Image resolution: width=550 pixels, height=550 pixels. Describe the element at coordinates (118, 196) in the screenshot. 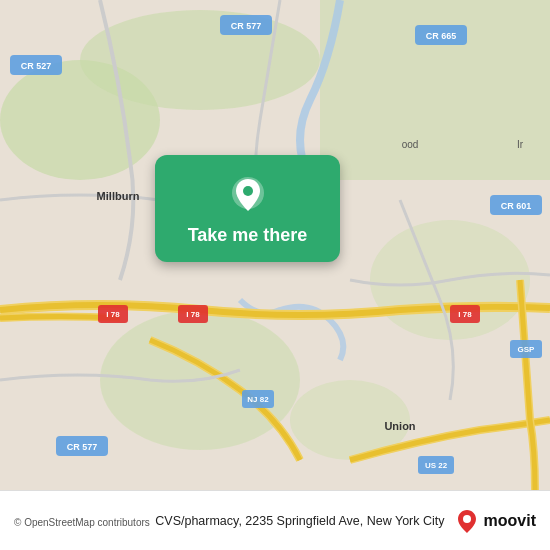

I see `svg-text: Millburn` at that location.